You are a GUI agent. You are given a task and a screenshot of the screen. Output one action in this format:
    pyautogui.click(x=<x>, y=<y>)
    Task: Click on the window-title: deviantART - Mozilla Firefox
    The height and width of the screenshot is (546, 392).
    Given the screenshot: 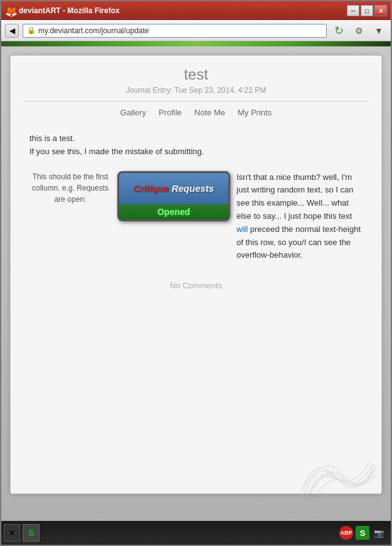 What is the action you would take?
    pyautogui.click(x=183, y=11)
    